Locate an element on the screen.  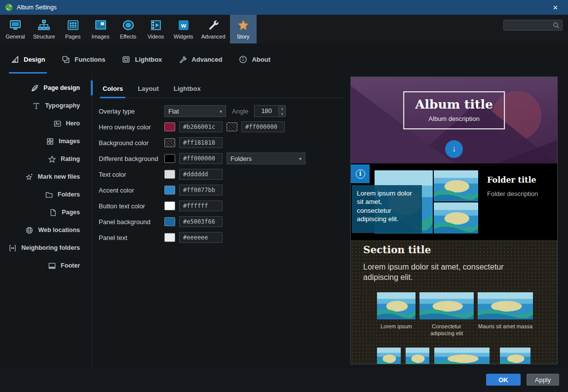
form-row: Text color #dddddd is located at coordinates (222, 174).